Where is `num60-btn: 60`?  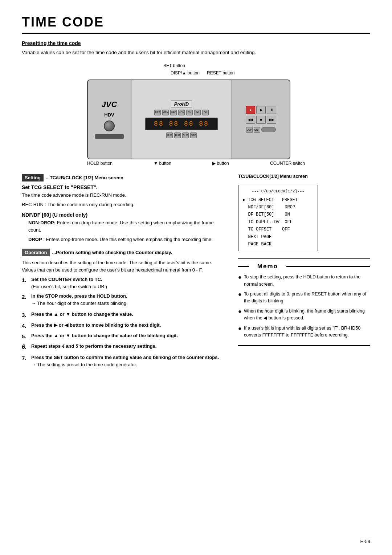
num60-btn: 60 is located at coordinates (197, 113).